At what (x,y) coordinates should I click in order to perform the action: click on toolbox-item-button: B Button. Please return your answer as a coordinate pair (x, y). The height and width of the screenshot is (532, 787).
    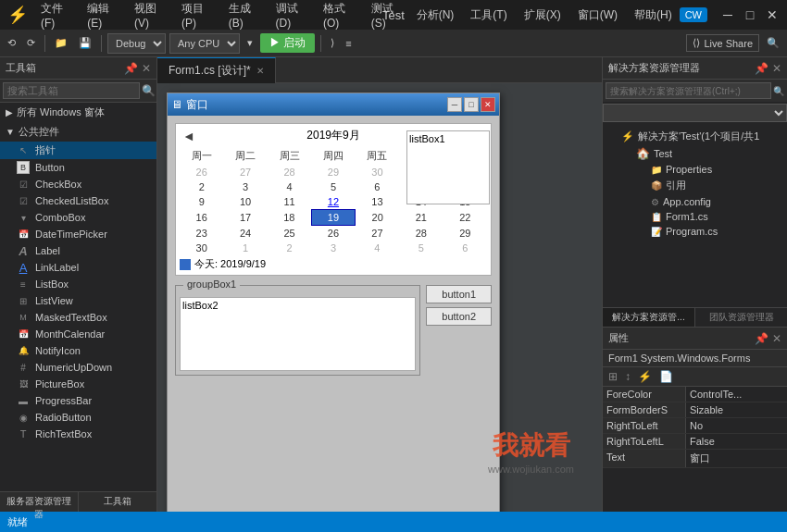
    Looking at the image, I should click on (78, 167).